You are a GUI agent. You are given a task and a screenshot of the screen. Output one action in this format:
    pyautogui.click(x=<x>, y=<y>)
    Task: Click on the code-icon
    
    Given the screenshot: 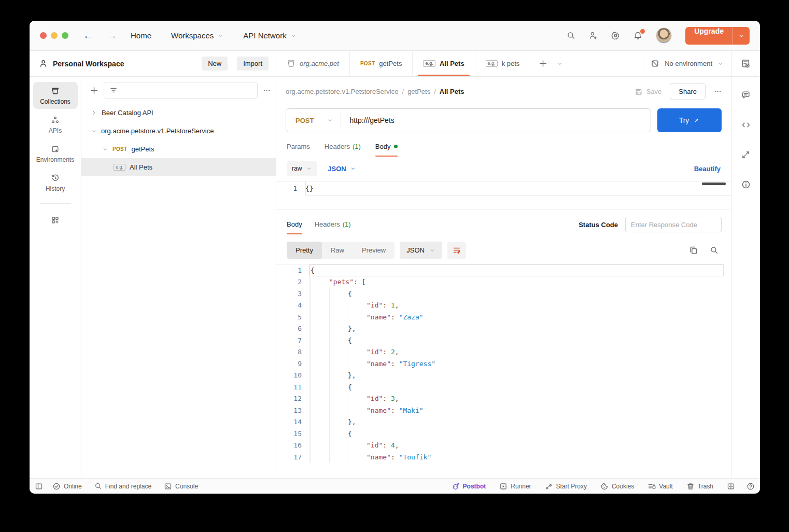 What is the action you would take?
    pyautogui.click(x=746, y=125)
    